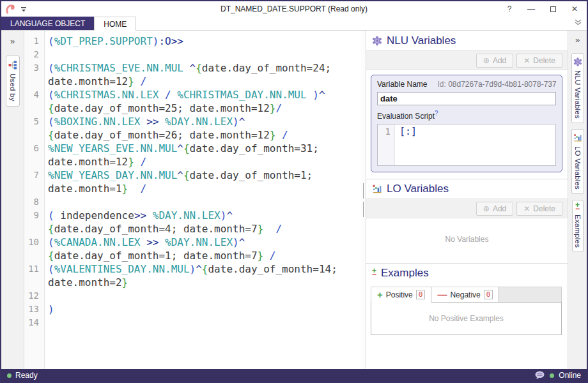 This screenshot has height=383, width=588. Describe the element at coordinates (115, 24) in the screenshot. I see `tab-home: HOME` at that location.